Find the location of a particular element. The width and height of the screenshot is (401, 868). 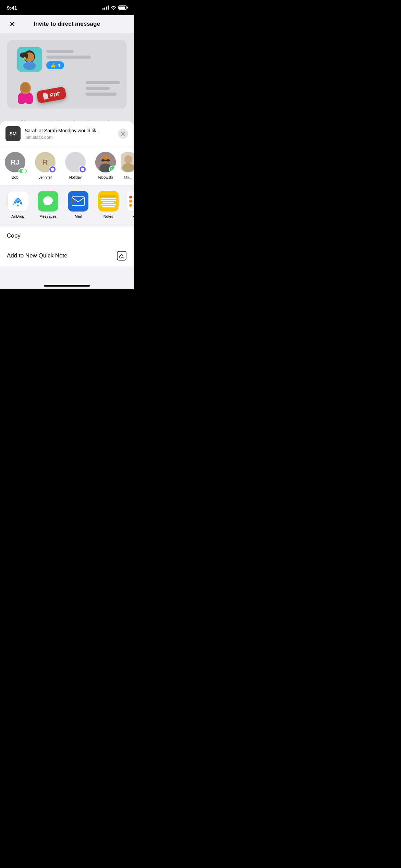

share-text: Sarah at Sarah Moodjoy would lik... join… is located at coordinates (69, 134).